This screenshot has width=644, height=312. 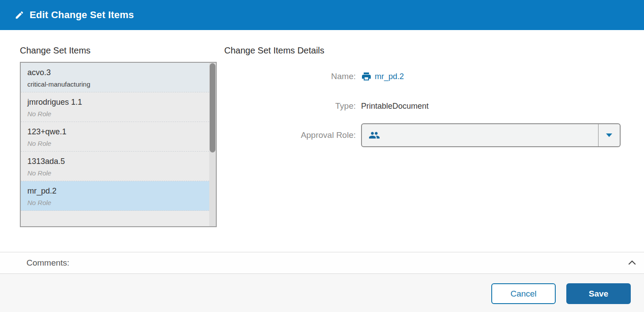 What do you see at coordinates (118, 72) in the screenshot?
I see `list-item-title: acvo.3` at bounding box center [118, 72].